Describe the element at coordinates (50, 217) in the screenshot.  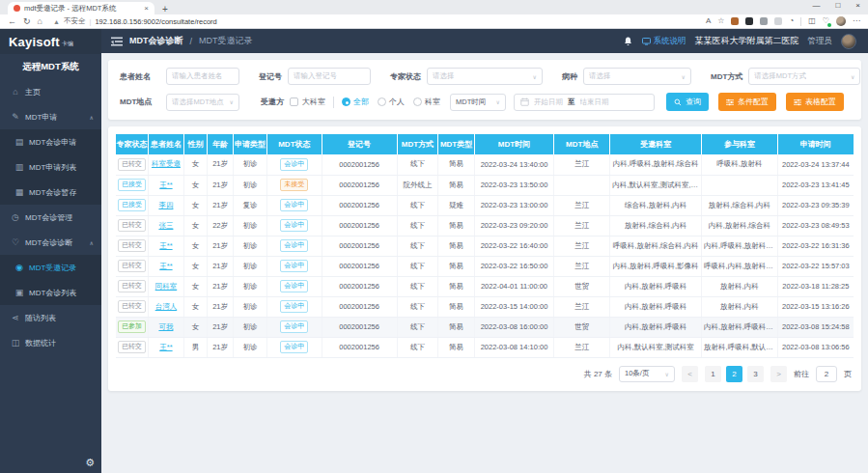
I see `sidebar-item-mdt-consult-manage: ◷MDT会诊管理` at that location.